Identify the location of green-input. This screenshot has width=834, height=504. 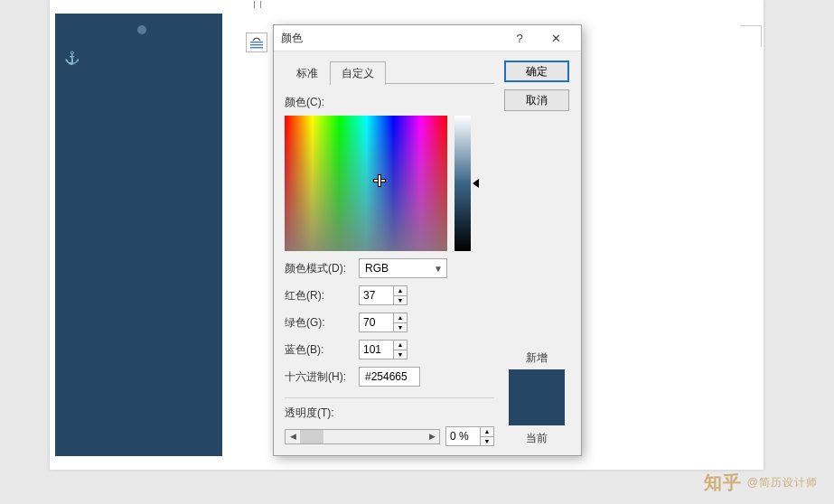
(376, 322).